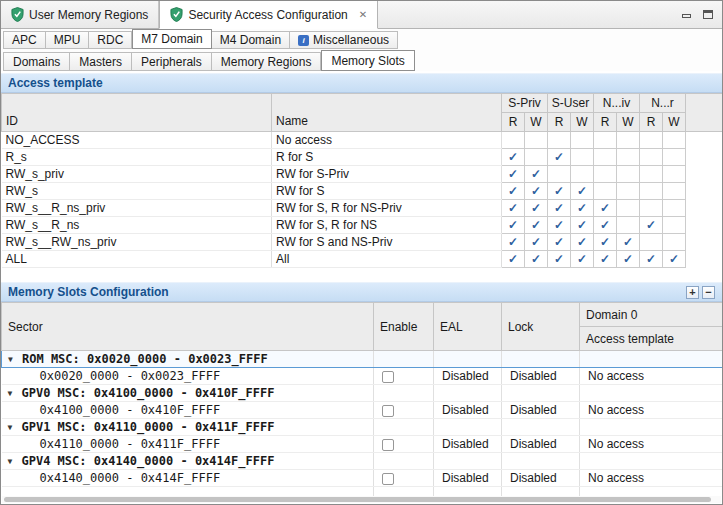  I want to click on access-template-row: ALLAll✓✓✓✓✓✓✓✓, so click(362, 260).